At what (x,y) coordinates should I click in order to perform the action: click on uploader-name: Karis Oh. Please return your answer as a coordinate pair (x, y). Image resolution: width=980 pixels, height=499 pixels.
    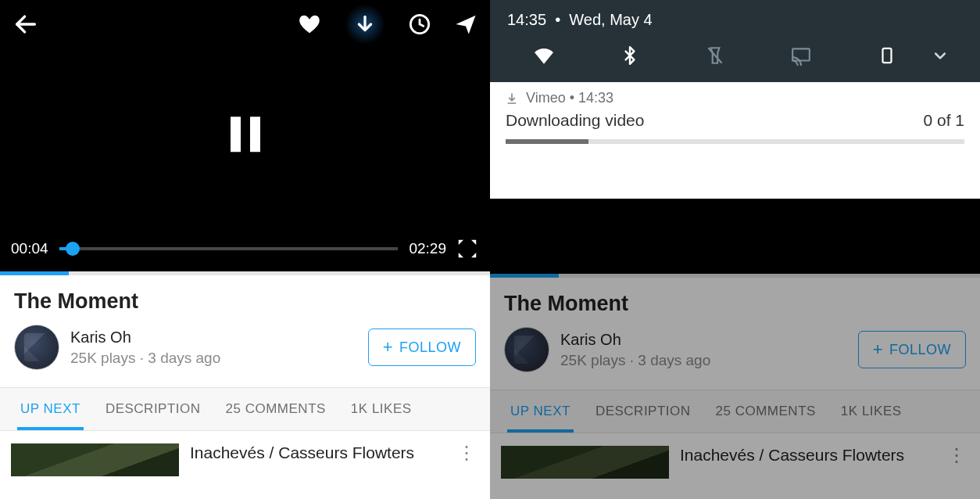
    Looking at the image, I should click on (145, 338).